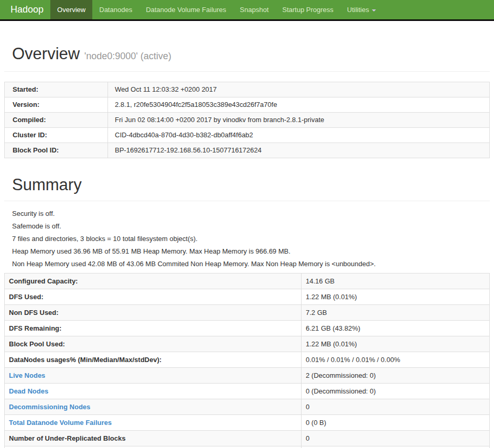  What do you see at coordinates (128, 56) in the screenshot?
I see `namenode-address: 'node0:9000' (active)` at bounding box center [128, 56].